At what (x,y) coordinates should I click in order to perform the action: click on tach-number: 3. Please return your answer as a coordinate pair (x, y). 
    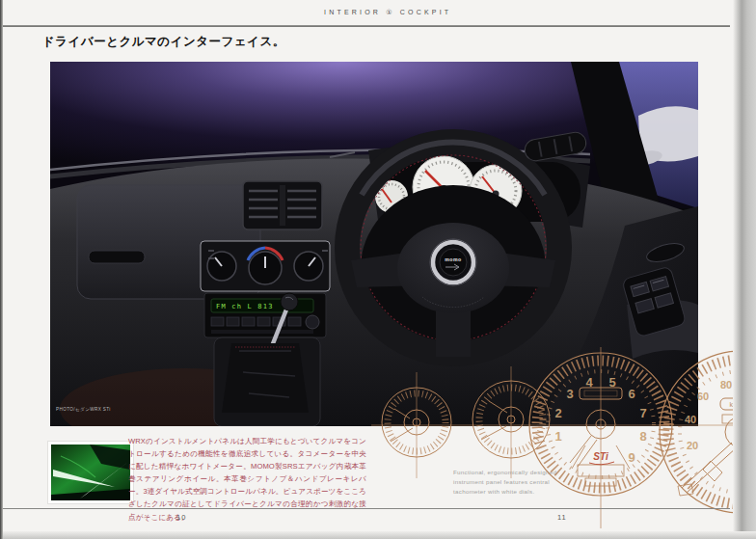
    Looking at the image, I should click on (569, 393).